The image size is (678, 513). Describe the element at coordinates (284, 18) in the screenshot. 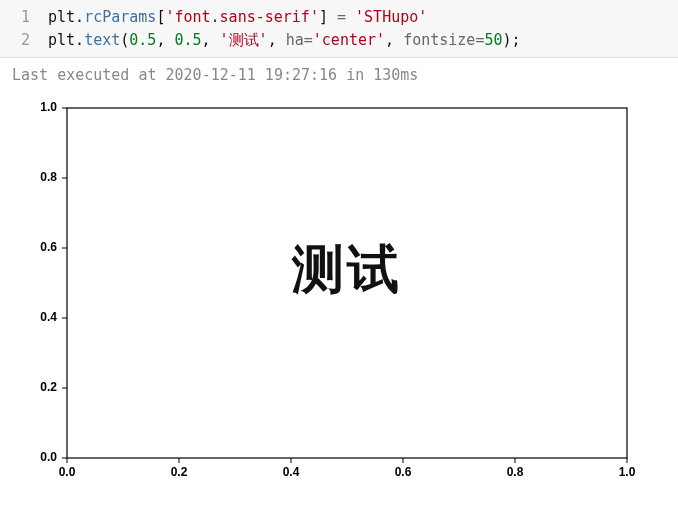

I see `code-line: plt.rcParams['font.sans-serif'] = 'STHup…` at that location.